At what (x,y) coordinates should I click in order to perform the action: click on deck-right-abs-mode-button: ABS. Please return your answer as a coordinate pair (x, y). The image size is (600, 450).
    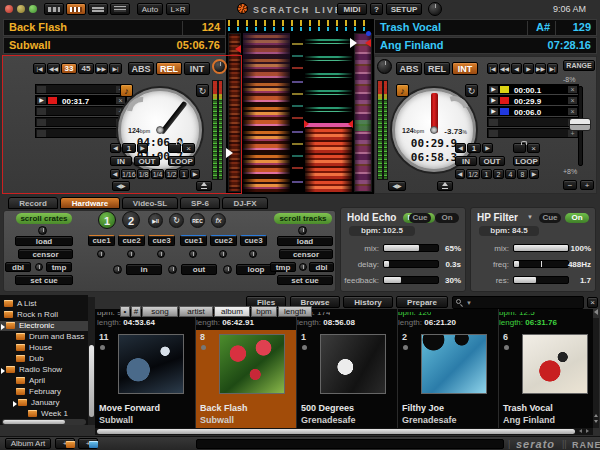
    Looking at the image, I should click on (409, 68).